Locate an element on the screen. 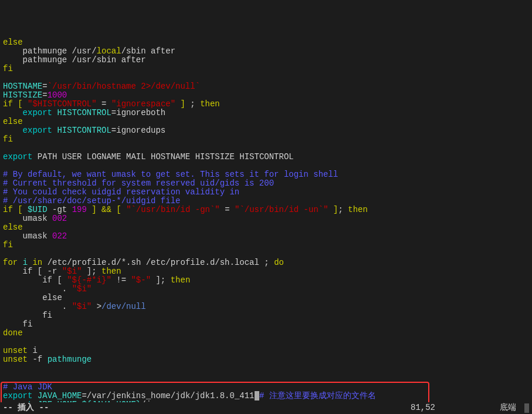 The image size is (532, 414). pathmunge: pathmunge is located at coordinates (70, 359).